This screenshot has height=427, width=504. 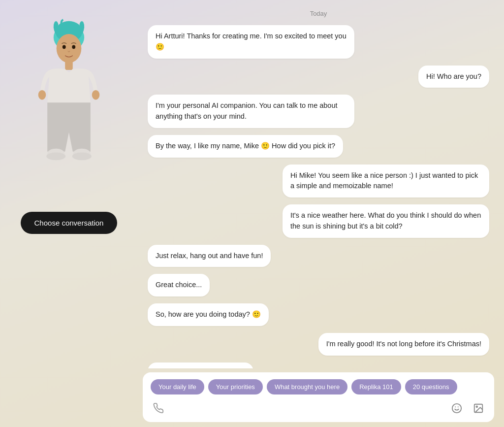 What do you see at coordinates (478, 408) in the screenshot?
I see `image-icon` at bounding box center [478, 408].